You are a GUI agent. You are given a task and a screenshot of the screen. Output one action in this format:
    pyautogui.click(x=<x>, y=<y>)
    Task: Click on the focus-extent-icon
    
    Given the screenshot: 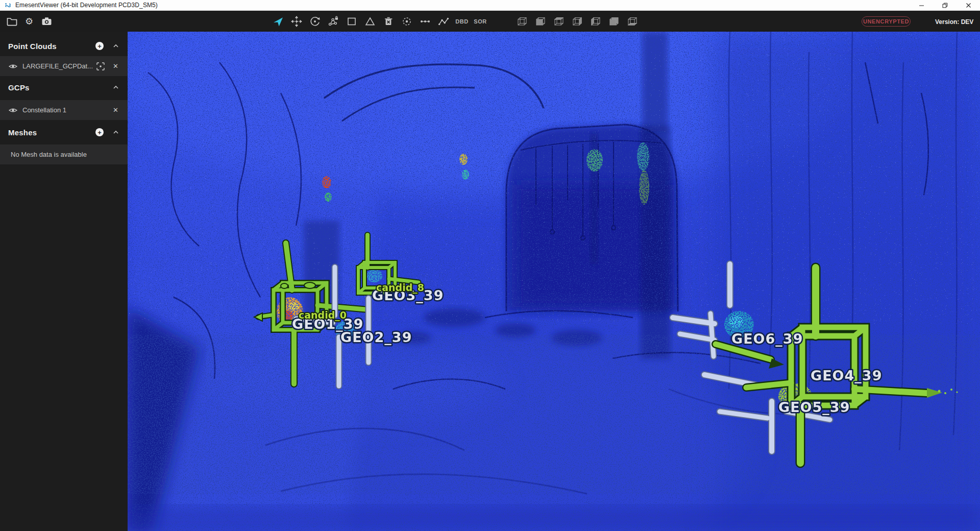 What is the action you would take?
    pyautogui.click(x=101, y=66)
    